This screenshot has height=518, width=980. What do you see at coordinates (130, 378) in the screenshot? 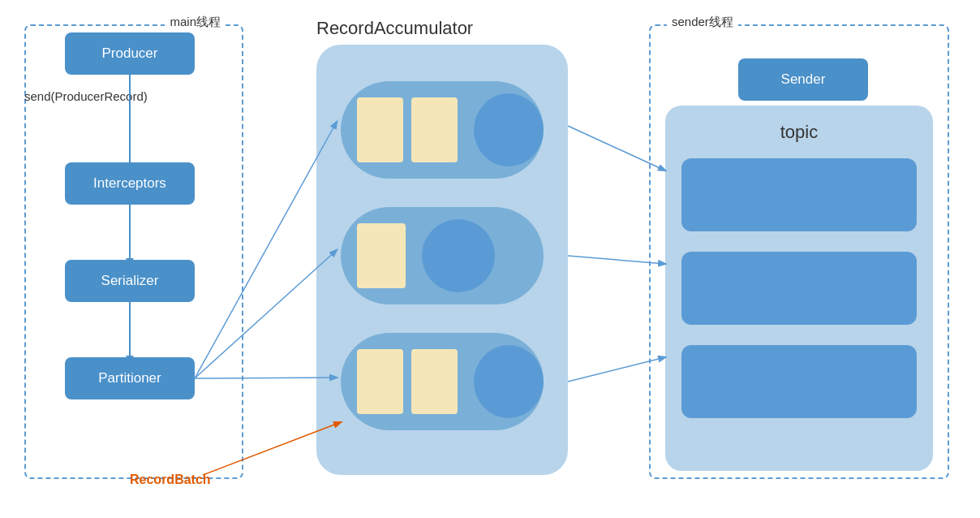
I see `partitioner-box: Partitioner` at bounding box center [130, 378].